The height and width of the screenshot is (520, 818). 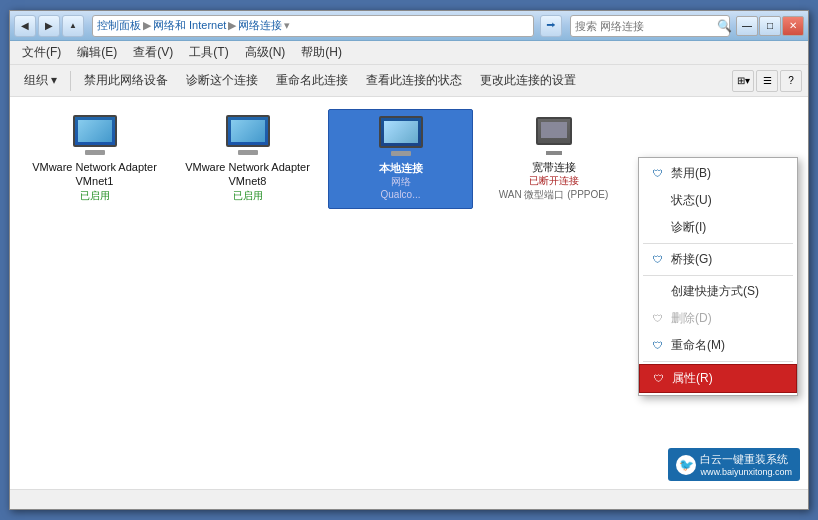 I want to click on shield-icon-disable: 🛡, so click(x=658, y=174).